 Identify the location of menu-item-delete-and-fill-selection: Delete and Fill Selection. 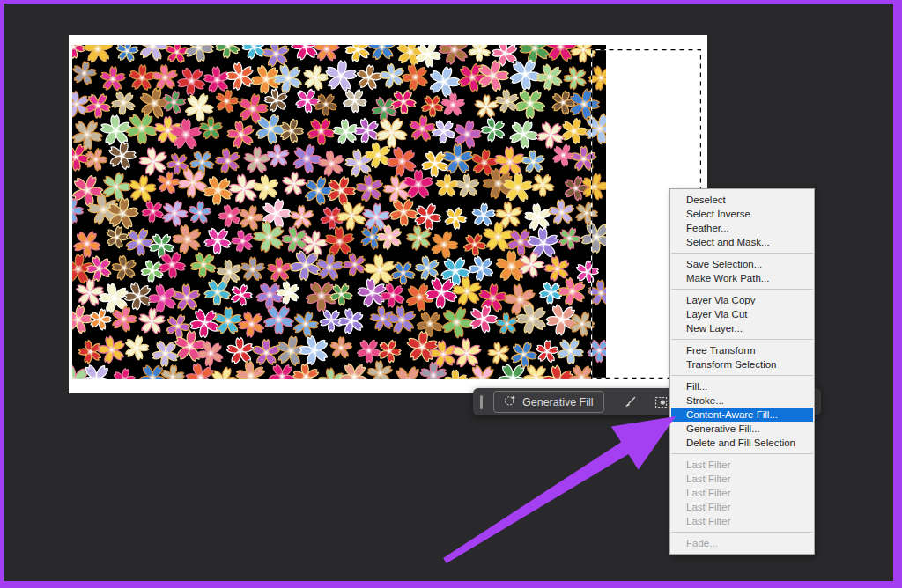
(742, 443).